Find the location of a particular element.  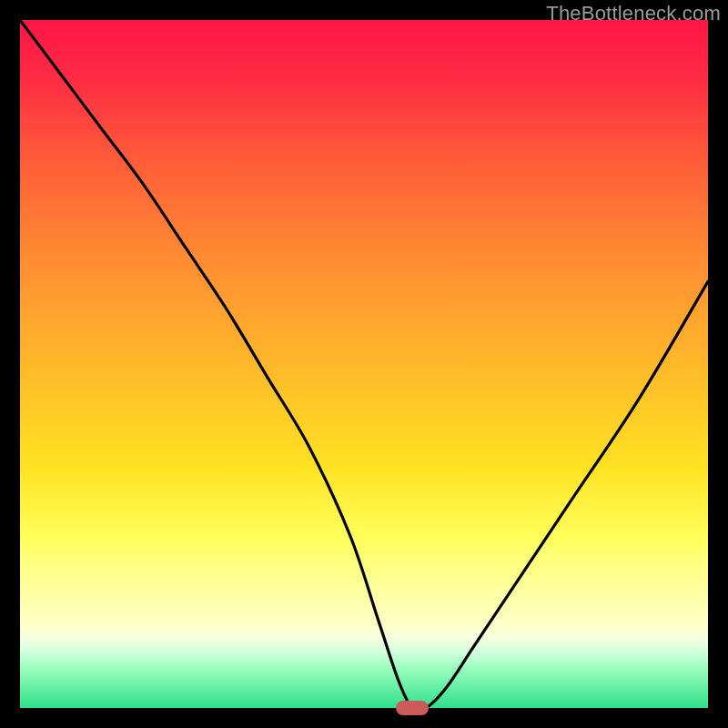

watermark-text: TheBottleneck.com is located at coordinates (633, 14).